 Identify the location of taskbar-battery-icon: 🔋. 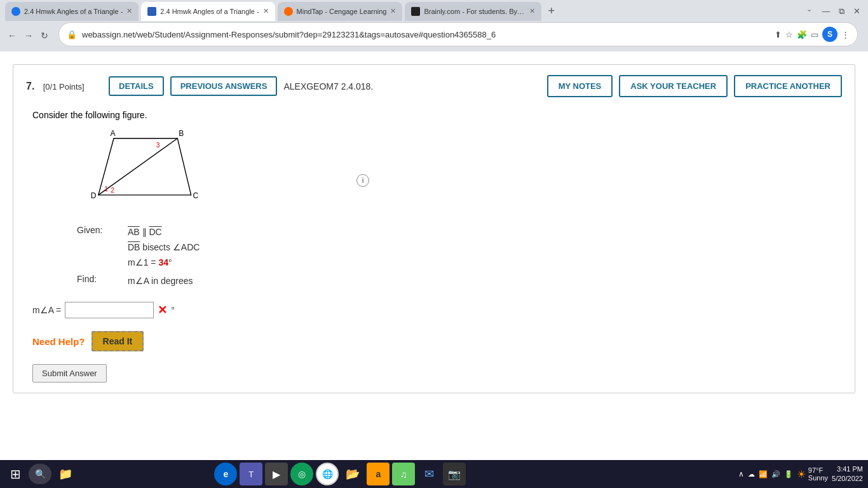
(789, 474).